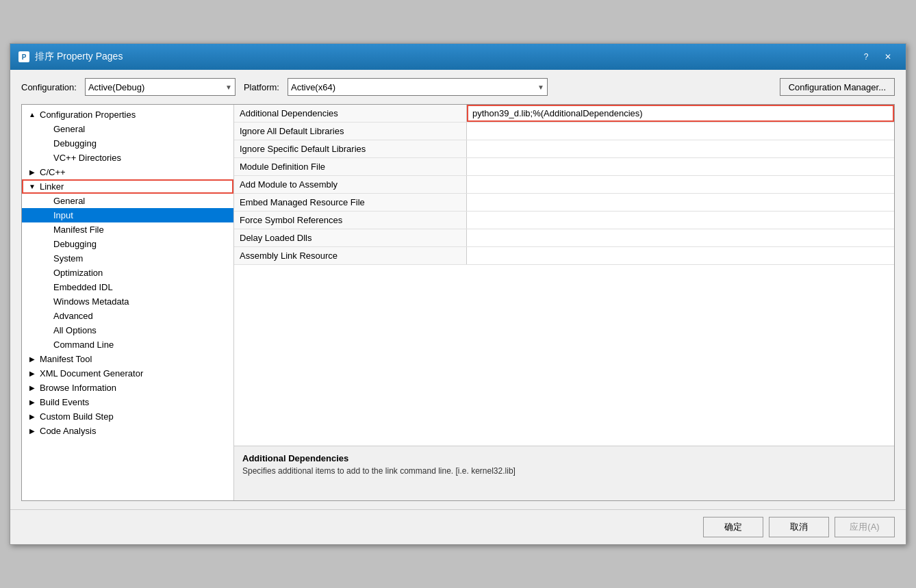 The height and width of the screenshot is (588, 916). I want to click on tree-item-code-analysis: ▶Code Analysis, so click(127, 431).